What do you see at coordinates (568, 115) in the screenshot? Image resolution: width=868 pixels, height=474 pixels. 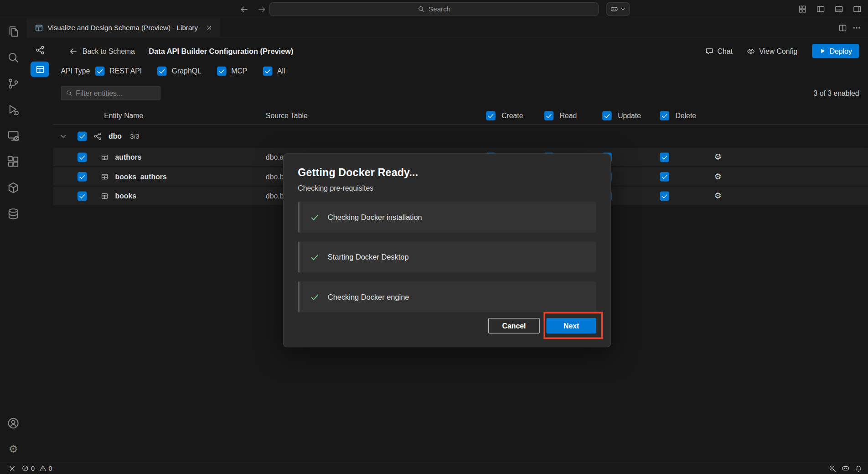 I see `read-label: Read` at bounding box center [568, 115].